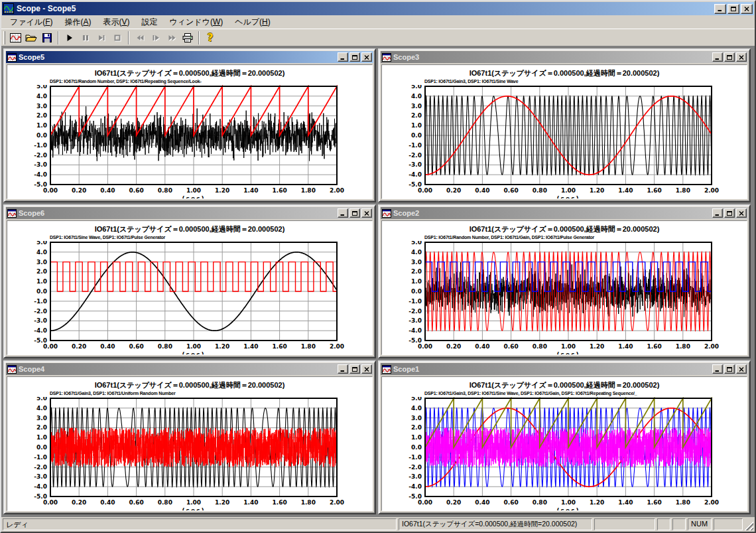 The height and width of the screenshot is (533, 756). I want to click on child-titlebar: Scope5, so click(190, 57).